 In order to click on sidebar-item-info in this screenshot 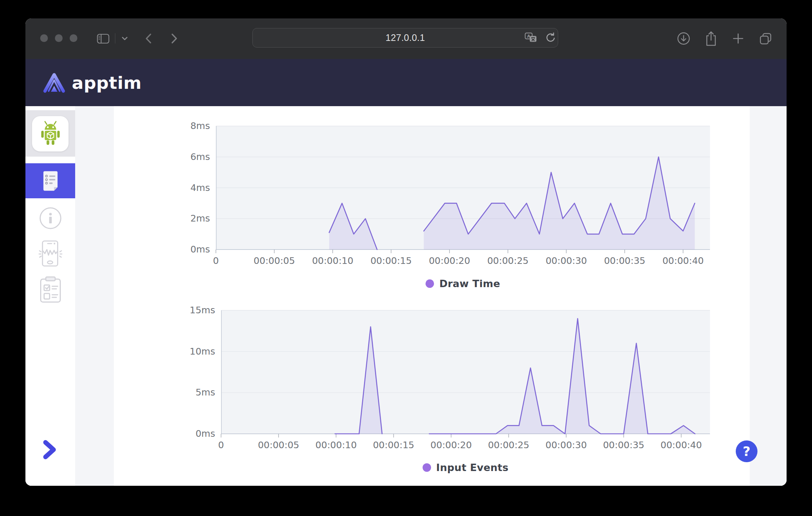, I will do `click(50, 218)`.